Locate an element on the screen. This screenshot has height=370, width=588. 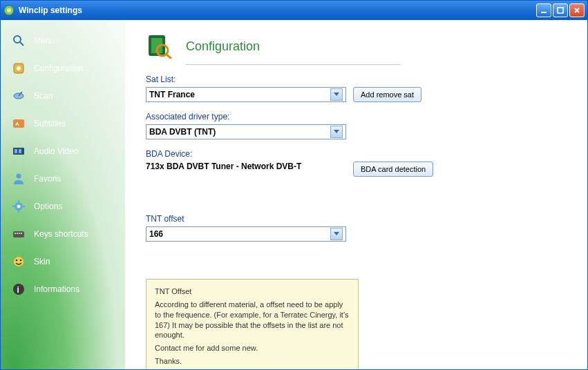
info-title: TNT Offset is located at coordinates (252, 291).